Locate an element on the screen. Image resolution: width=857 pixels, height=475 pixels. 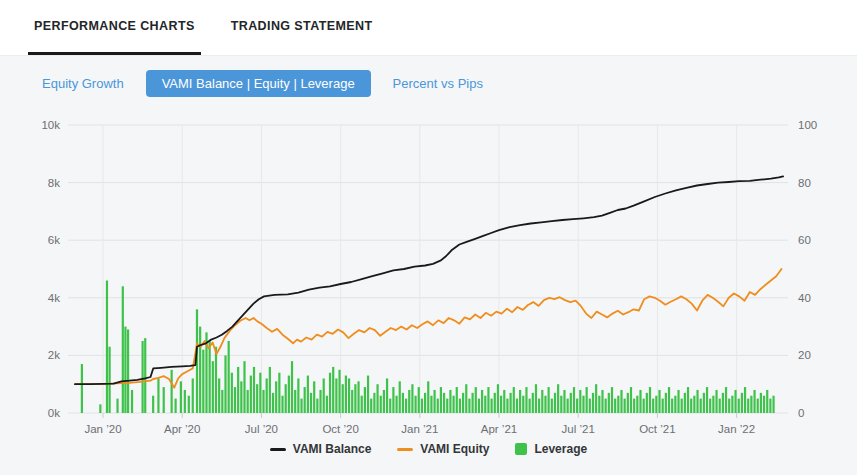
top-tab-bar: PERFORMANCE CHARTS TRADING STATEMENT is located at coordinates (428, 28).